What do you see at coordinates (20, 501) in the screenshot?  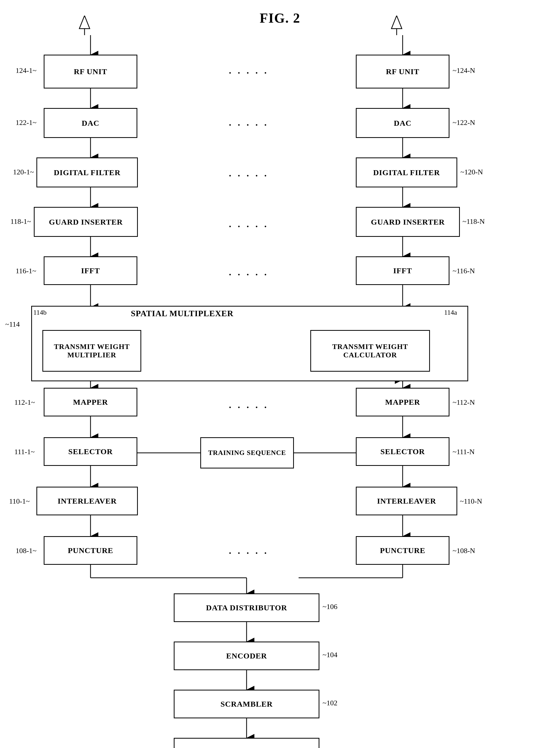 I see `label-110-1: 110-1~` at bounding box center [20, 501].